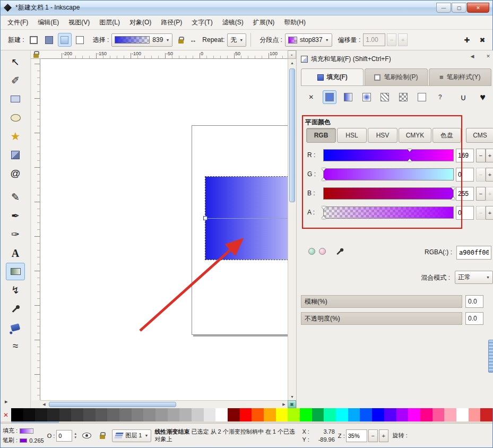 The width and height of the screenshot is (493, 448). Describe the element at coordinates (65, 40) in the screenshot. I see `apply-to-fill-button` at that location.